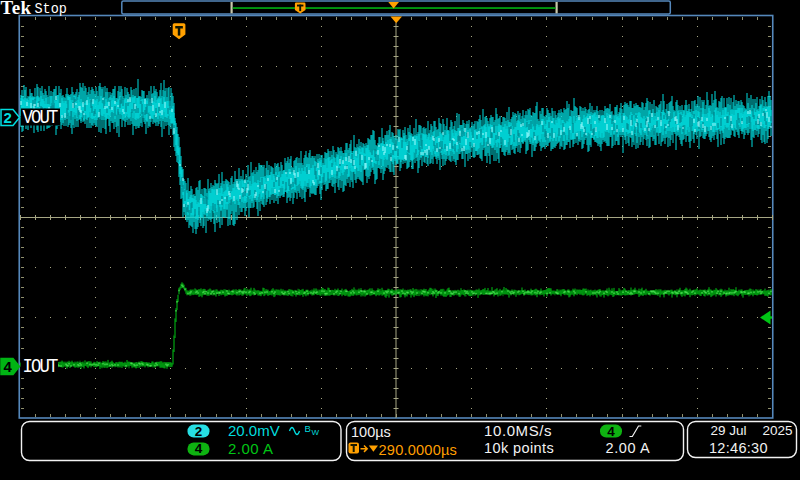  What do you see at coordinates (518, 430) in the screenshot?
I see `svg-text: 10.0MS/s` at bounding box center [518, 430].